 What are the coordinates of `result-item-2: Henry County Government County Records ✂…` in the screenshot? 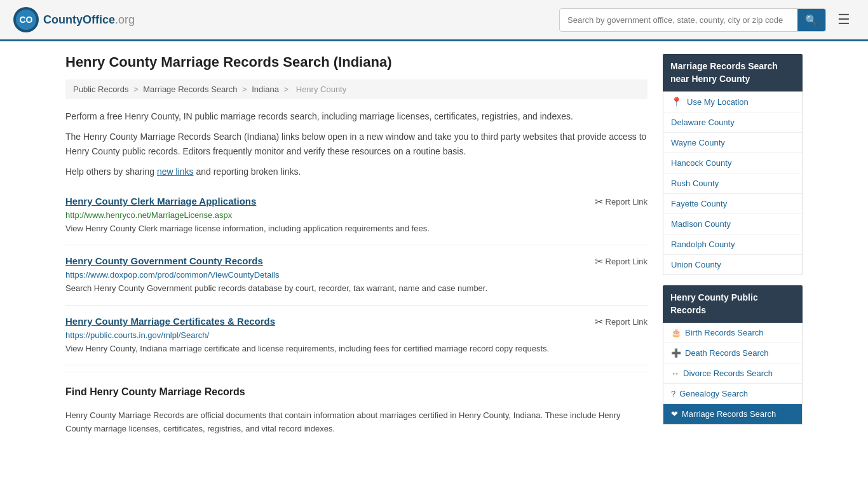 It's located at (356, 276).